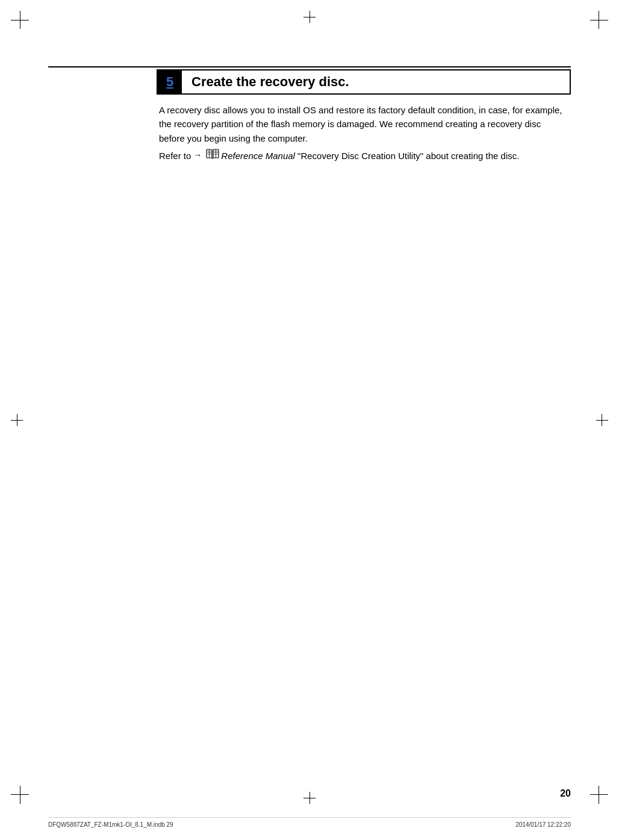  Describe the element at coordinates (213, 156) in the screenshot. I see `reference-manual-icon` at that location.